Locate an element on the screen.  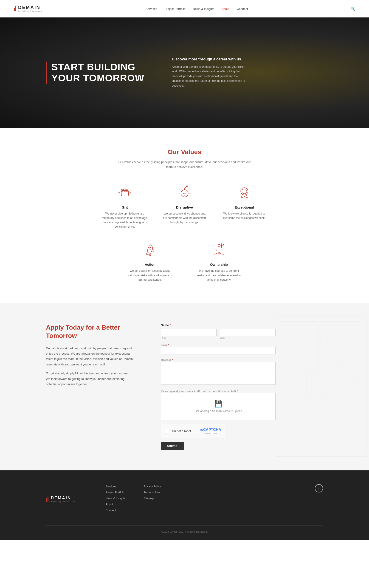
last-label: Last is located at coordinates (247, 338).